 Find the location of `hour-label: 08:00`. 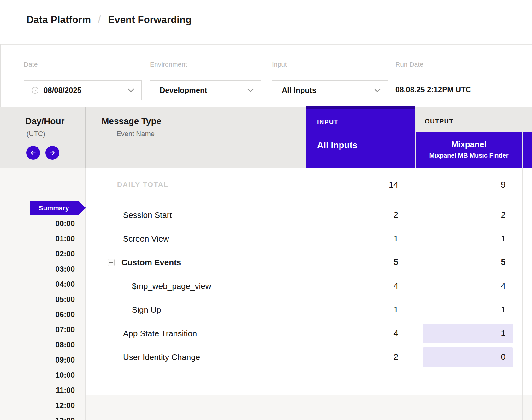

hour-label: 08:00 is located at coordinates (50, 345).